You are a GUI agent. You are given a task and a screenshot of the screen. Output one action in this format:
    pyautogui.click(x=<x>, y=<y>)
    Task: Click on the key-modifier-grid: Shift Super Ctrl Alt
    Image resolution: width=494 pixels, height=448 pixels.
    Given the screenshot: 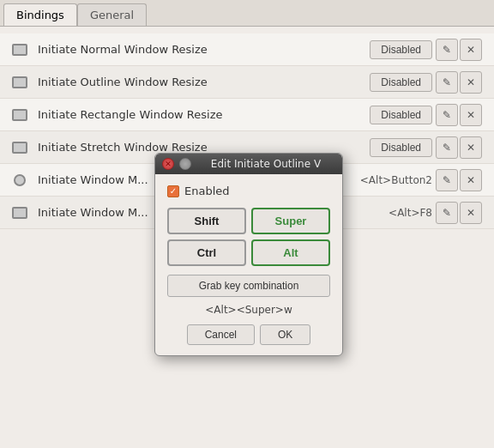 What is the action you would take?
    pyautogui.click(x=249, y=237)
    